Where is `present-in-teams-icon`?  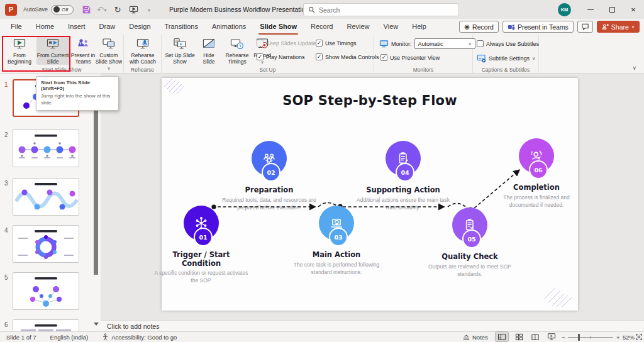
present-in-teams-icon is located at coordinates (83, 44).